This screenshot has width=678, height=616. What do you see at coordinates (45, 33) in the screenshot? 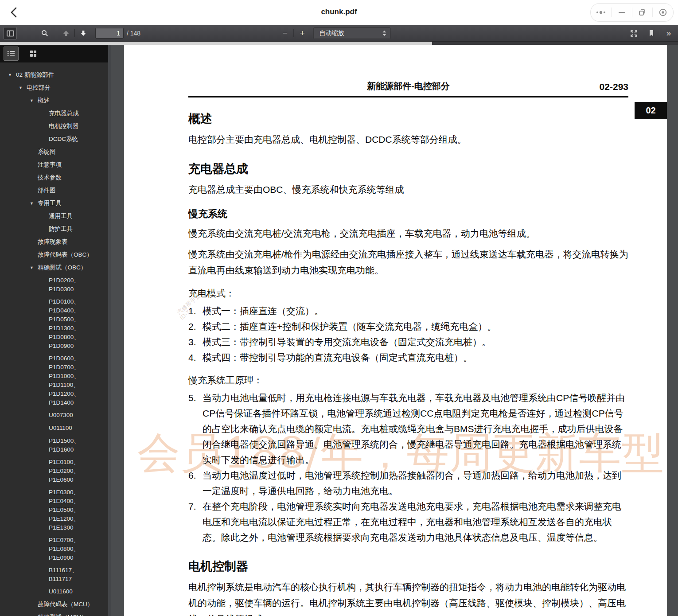
I see `search-icon` at bounding box center [45, 33].